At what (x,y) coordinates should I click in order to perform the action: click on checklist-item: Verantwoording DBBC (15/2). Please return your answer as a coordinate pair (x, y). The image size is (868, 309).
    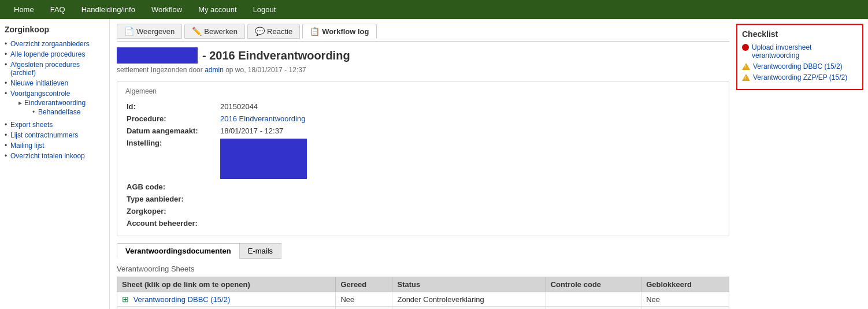
    Looking at the image, I should click on (800, 66).